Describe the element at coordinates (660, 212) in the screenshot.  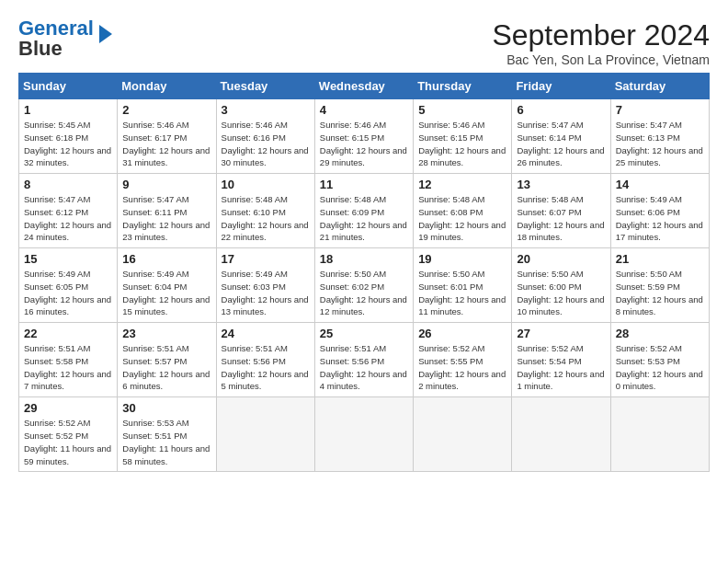
I see `calendar-cell: 14Sunrise: 5:49 AMSunset: 6:06 PMDayligh…` at that location.